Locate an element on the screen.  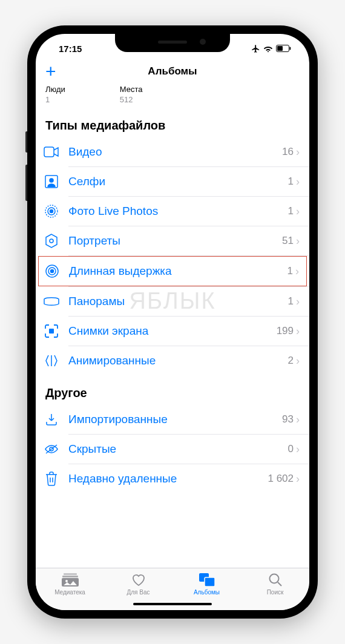
tab-for-you: Для Вас is located at coordinates (138, 583).